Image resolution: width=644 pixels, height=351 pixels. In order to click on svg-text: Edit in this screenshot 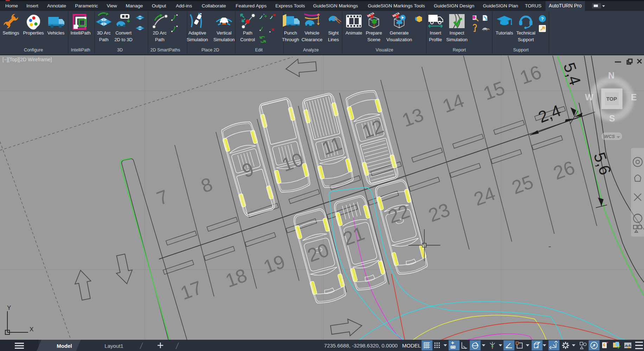, I will do `click(259, 50)`.